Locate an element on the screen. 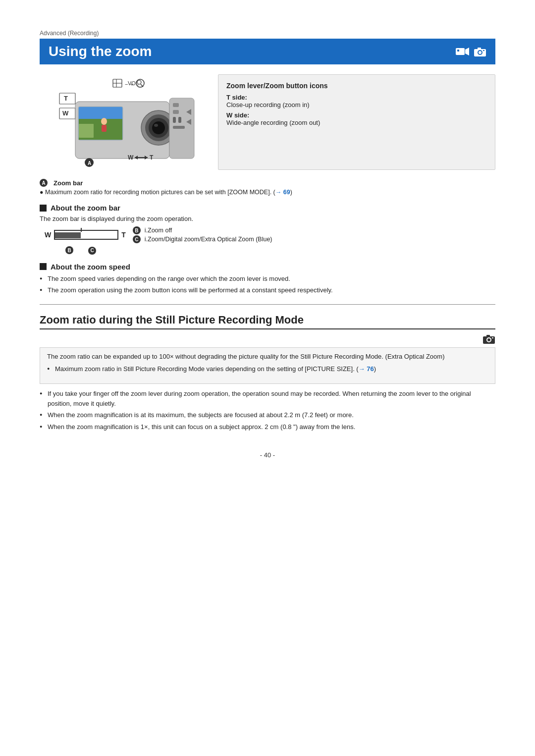 This screenshot has height=756, width=535. w-side-label: W side: is located at coordinates (357, 115).